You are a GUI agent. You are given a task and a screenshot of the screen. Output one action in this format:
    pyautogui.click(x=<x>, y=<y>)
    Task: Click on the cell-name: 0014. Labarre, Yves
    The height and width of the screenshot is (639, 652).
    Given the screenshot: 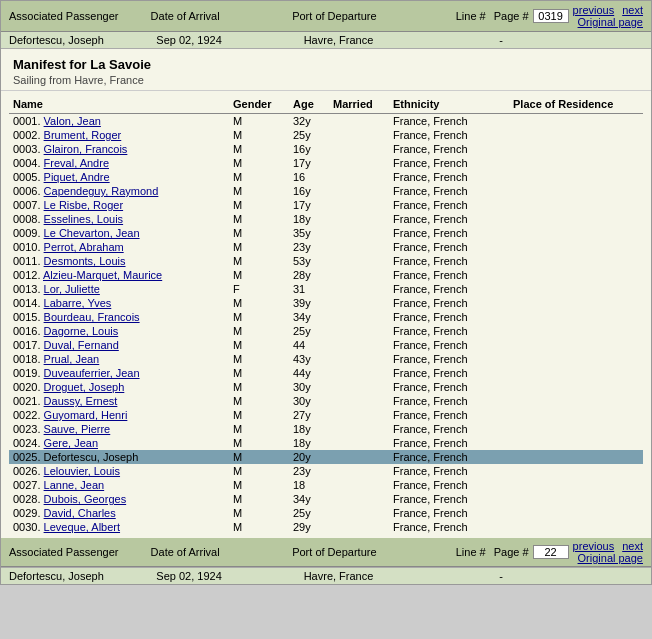 What is the action you would take?
    pyautogui.click(x=119, y=303)
    